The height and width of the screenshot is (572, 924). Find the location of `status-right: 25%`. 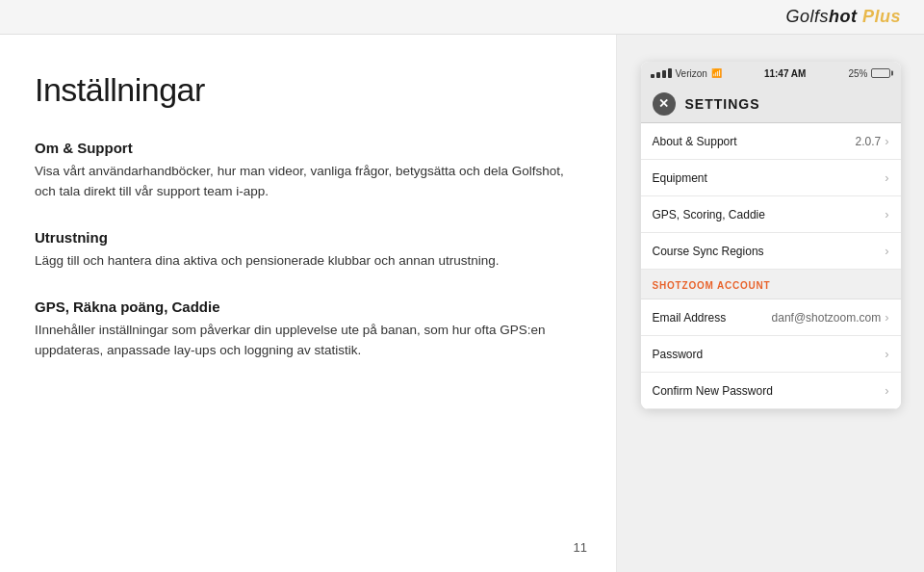

status-right: 25% is located at coordinates (869, 73).